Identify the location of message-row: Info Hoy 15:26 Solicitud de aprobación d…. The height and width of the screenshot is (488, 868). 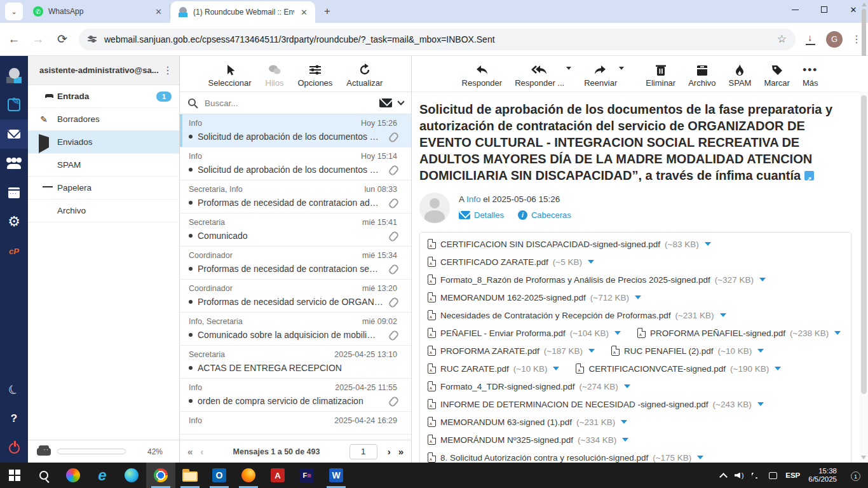
(295, 131).